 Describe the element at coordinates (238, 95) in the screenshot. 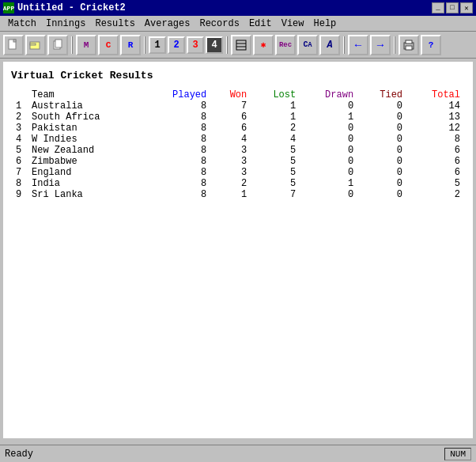

I see `table-header-row: Team Played Won Lost Drawn Tied Total` at that location.